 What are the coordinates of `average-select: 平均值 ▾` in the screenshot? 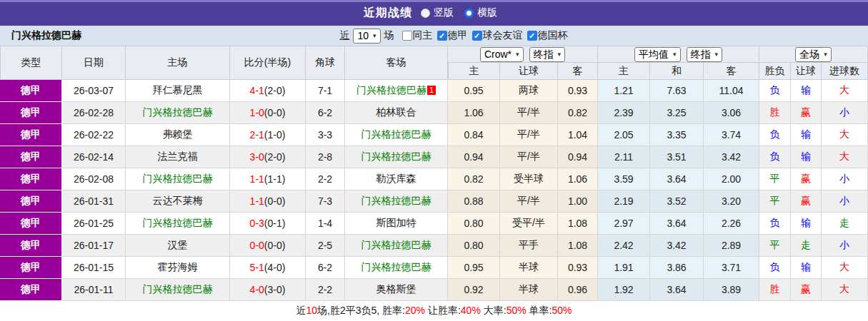 It's located at (657, 54).